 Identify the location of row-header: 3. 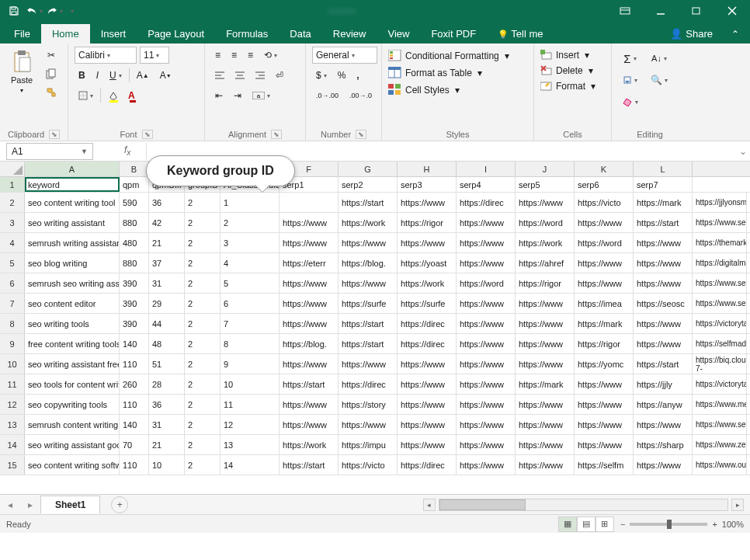
(12, 222).